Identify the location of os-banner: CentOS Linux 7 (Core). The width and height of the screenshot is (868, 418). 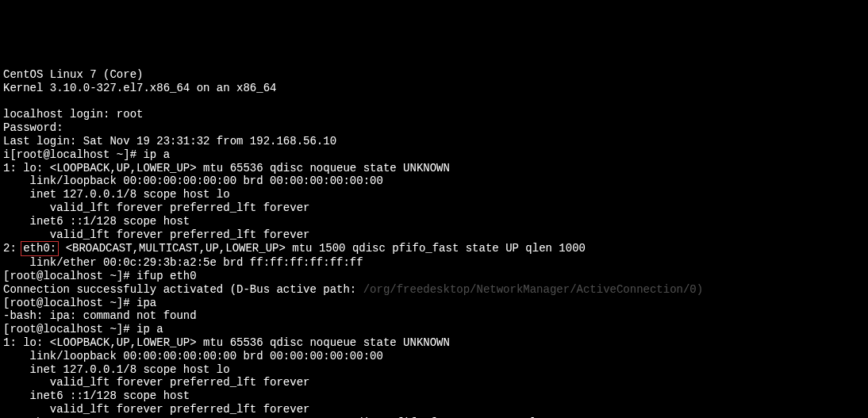
(73, 75).